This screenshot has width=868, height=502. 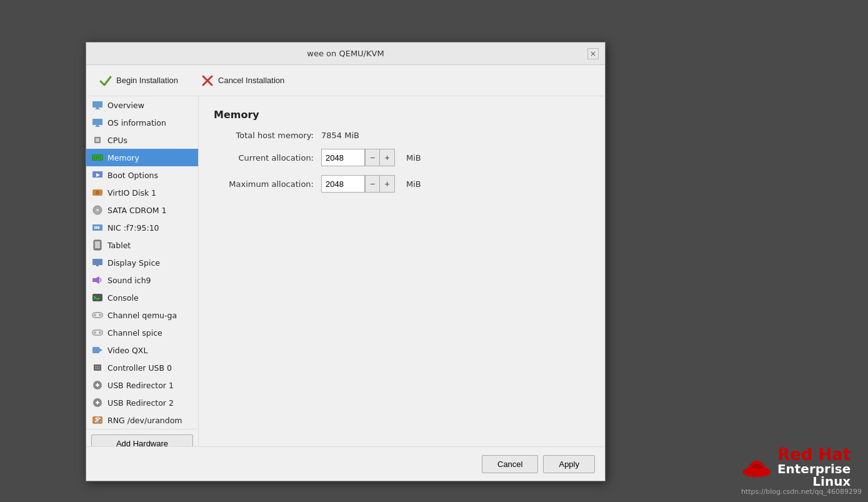 I want to click on tablet-icon, so click(x=97, y=245).